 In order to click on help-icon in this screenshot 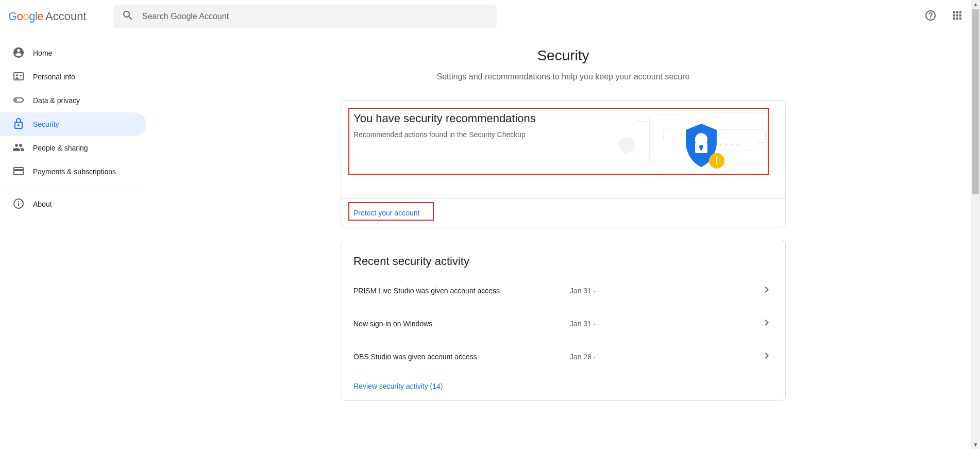, I will do `click(931, 16)`.